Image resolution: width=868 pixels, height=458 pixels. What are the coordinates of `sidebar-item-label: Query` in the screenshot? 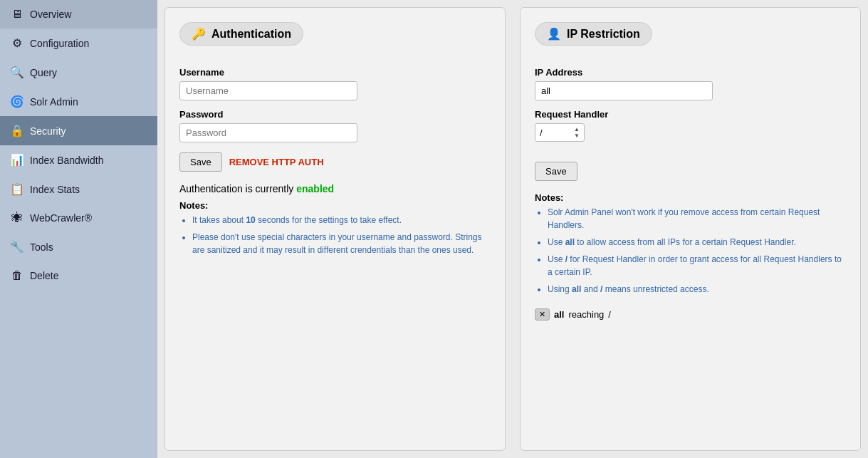 It's located at (43, 73).